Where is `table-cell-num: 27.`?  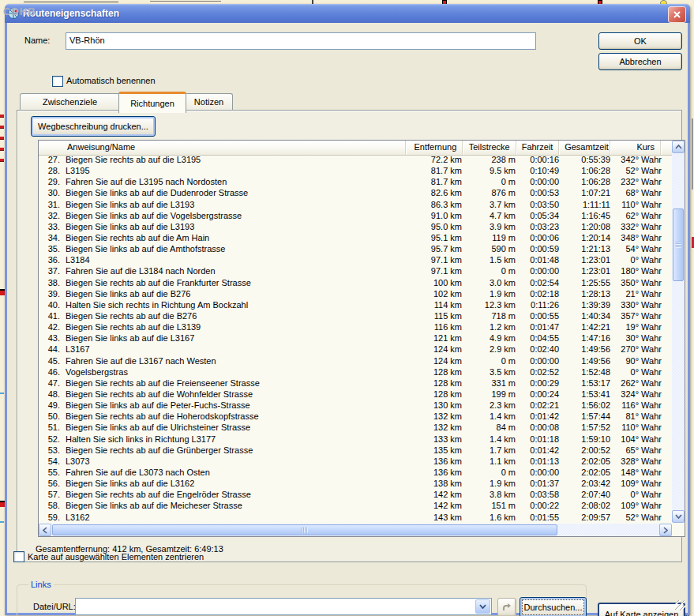 table-cell-num: 27. is located at coordinates (51, 160).